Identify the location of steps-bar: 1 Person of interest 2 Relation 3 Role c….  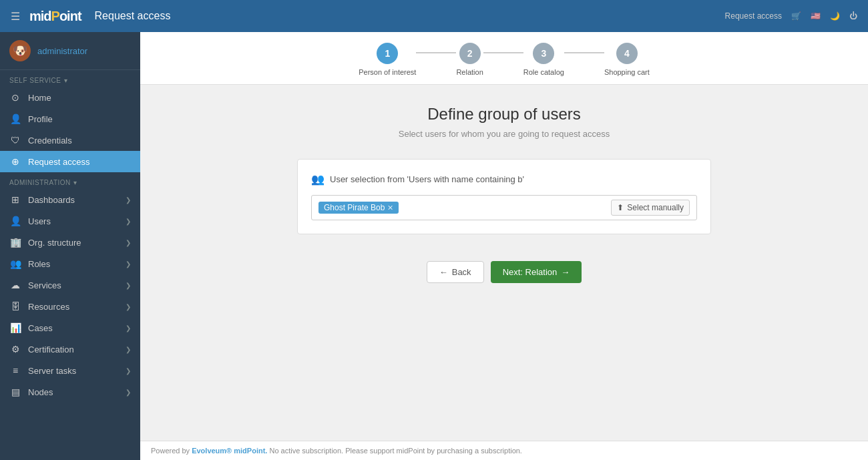
(504, 59).